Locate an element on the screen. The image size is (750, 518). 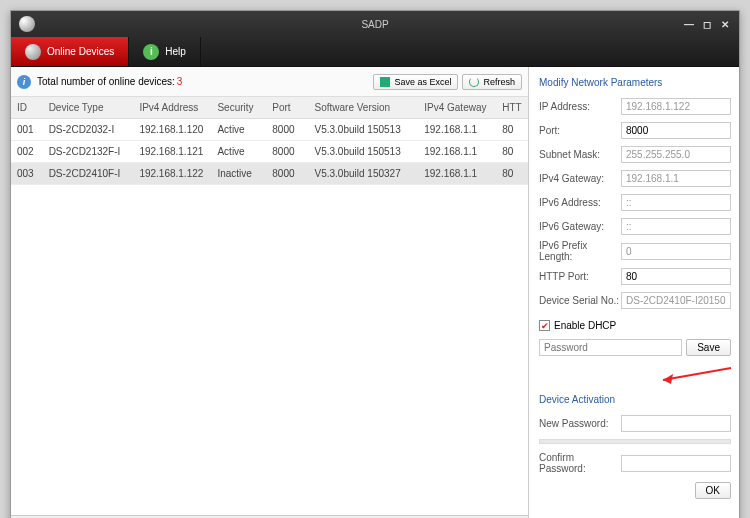
port-label: Port: is located at coordinates (580, 130).